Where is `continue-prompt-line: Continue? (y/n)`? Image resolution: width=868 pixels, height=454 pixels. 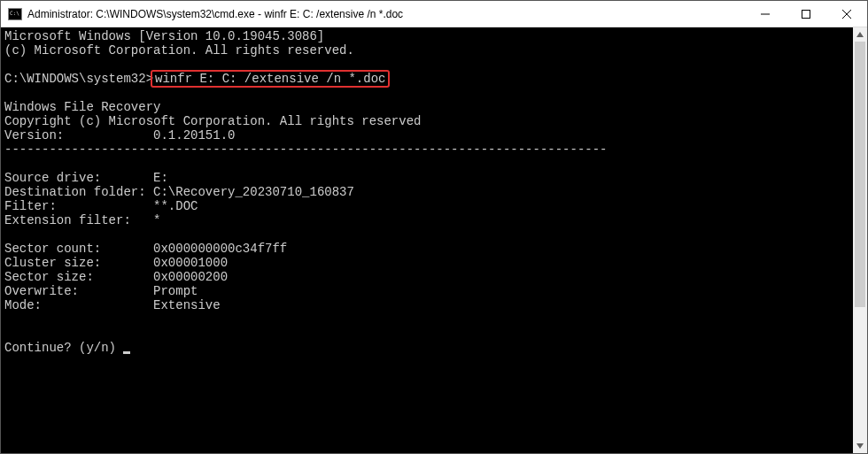 continue-prompt-line: Continue? (y/n) is located at coordinates (427, 348).